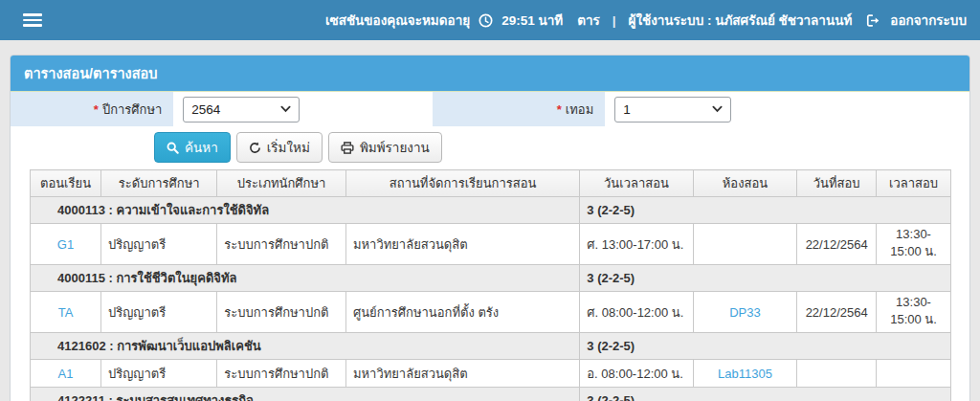 The width and height of the screenshot is (980, 401). Describe the element at coordinates (491, 245) in the screenshot. I see `section-row: G1ปริญญาตรีระบบการศึกษาปกติมหาวิทยาลัยสว…` at that location.